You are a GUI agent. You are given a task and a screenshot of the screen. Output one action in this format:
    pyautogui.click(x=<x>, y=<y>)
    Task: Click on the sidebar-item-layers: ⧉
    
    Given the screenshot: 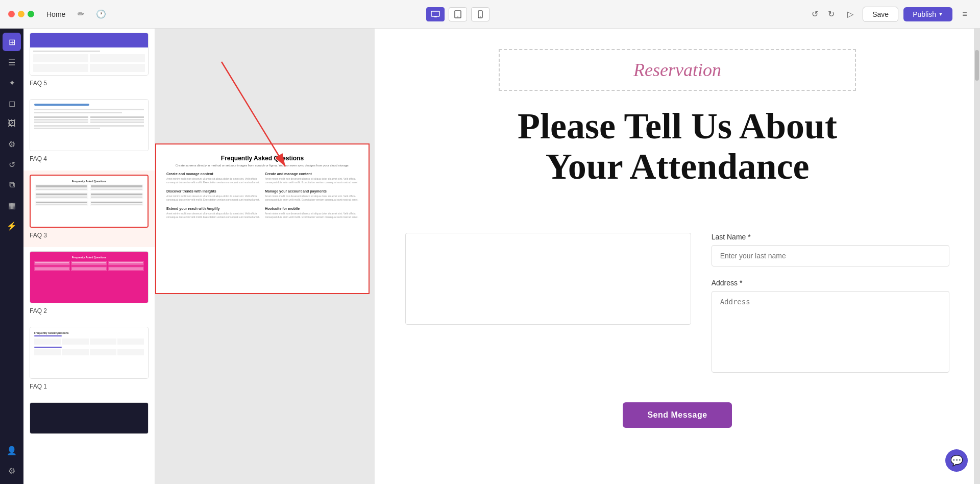 What is the action you would take?
    pyautogui.click(x=12, y=185)
    